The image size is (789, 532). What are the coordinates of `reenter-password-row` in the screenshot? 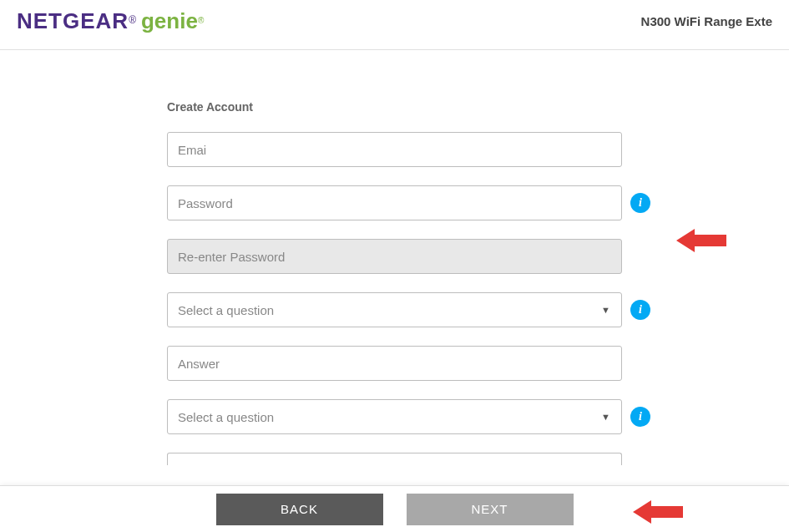 It's located at (394, 256).